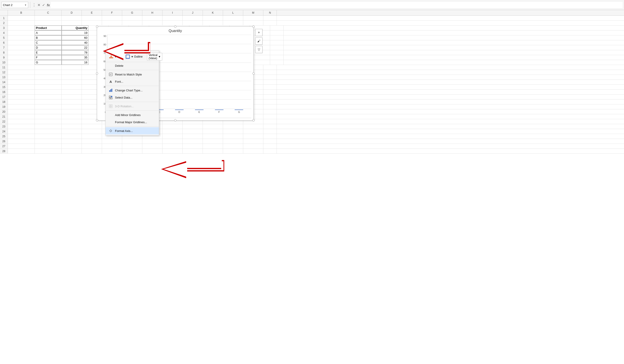 The image size is (624, 364). What do you see at coordinates (153, 23) in the screenshot?
I see `cell-h2` at bounding box center [153, 23].